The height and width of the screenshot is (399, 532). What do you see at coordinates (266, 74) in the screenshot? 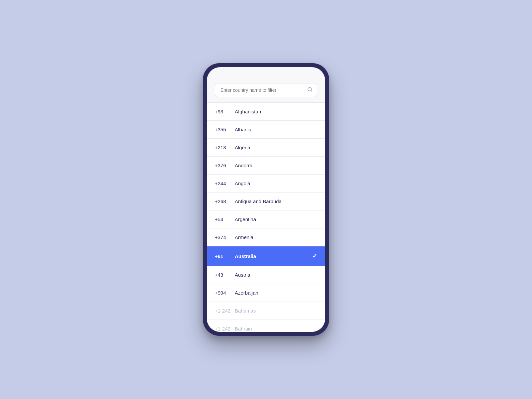
I see `header` at bounding box center [266, 74].